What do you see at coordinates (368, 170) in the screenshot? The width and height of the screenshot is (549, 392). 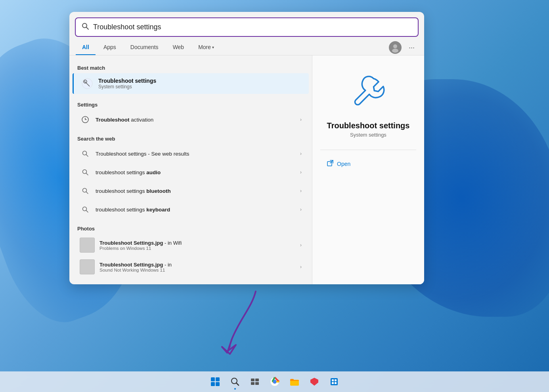 I see `right-panel: Troubleshoot settings System settings Op…` at bounding box center [368, 170].